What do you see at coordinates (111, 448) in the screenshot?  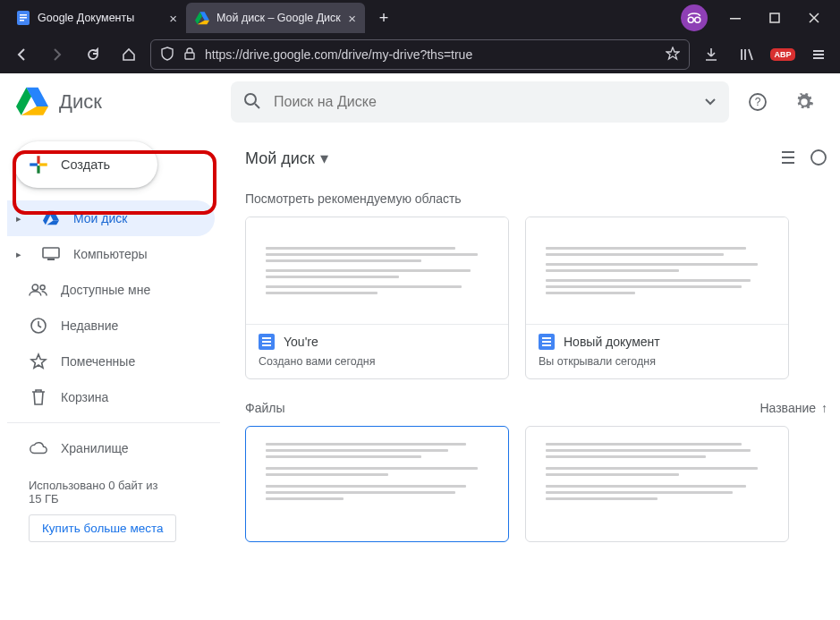 I see `sidebar-item-storage: Хранилище` at bounding box center [111, 448].